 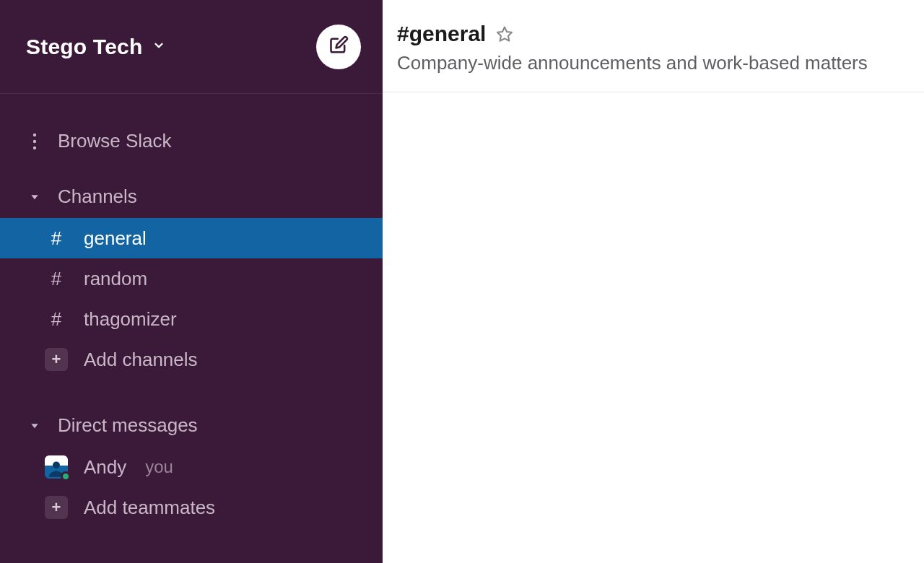 I want to click on browse-slack-button: Browse Slack, so click(x=191, y=141).